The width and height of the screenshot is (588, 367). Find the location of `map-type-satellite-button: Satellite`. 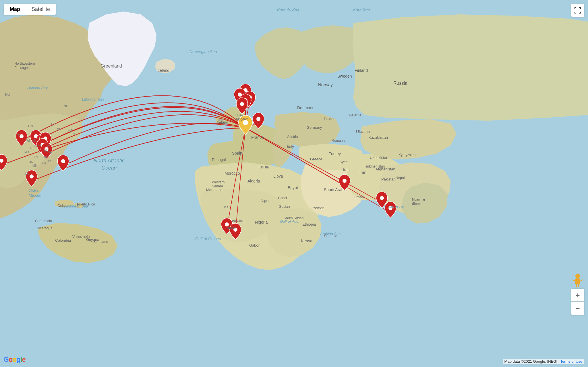

map-type-satellite-button: Satellite is located at coordinates (41, 9).